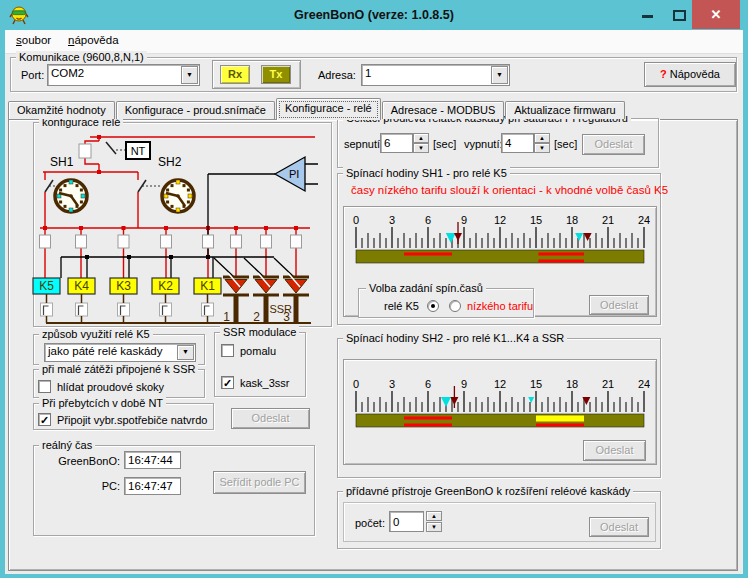 The height and width of the screenshot is (578, 748). Describe the element at coordinates (500, 243) in the screenshot. I see `sh1-timeline-ruler: 03691215182124` at that location.